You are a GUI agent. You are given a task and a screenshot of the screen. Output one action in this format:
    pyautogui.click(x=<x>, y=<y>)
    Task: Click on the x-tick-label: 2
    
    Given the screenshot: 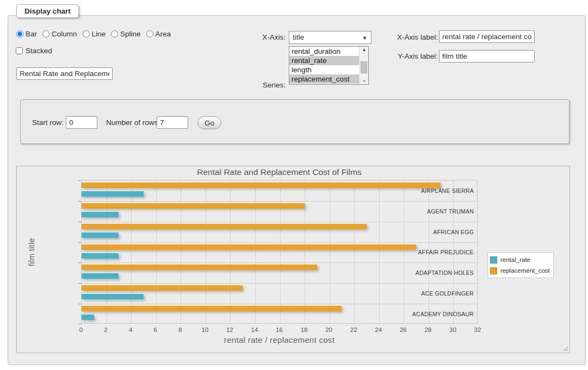 What is the action you would take?
    pyautogui.click(x=106, y=330)
    